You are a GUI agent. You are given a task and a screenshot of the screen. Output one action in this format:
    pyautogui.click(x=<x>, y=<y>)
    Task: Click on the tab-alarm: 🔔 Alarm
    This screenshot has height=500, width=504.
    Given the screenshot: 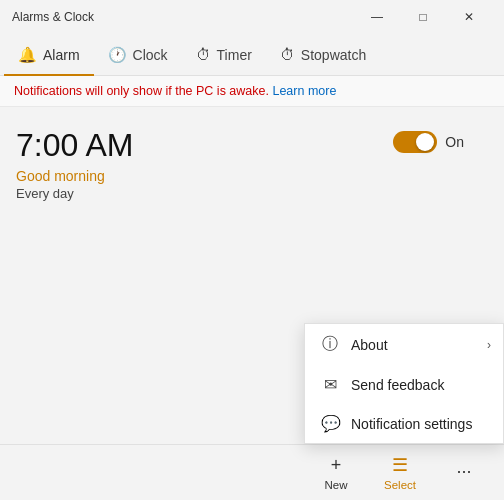 What is the action you would take?
    pyautogui.click(x=49, y=55)
    